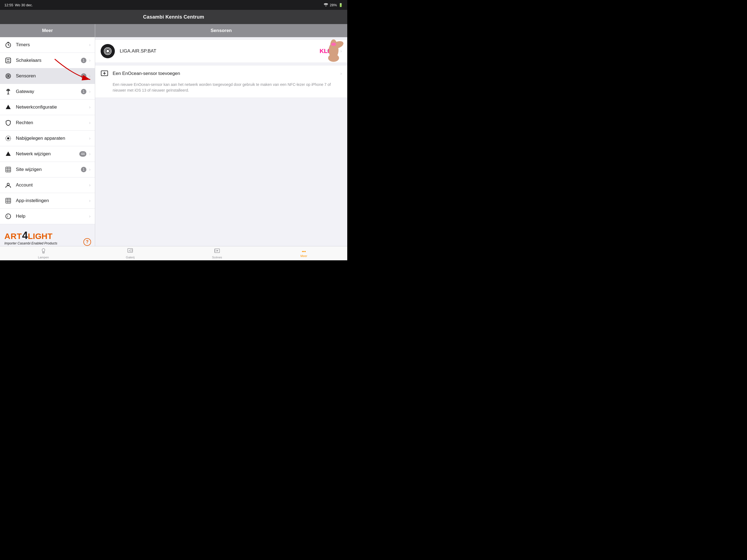  I want to click on tab-meer-label: Meer, so click(304, 256).